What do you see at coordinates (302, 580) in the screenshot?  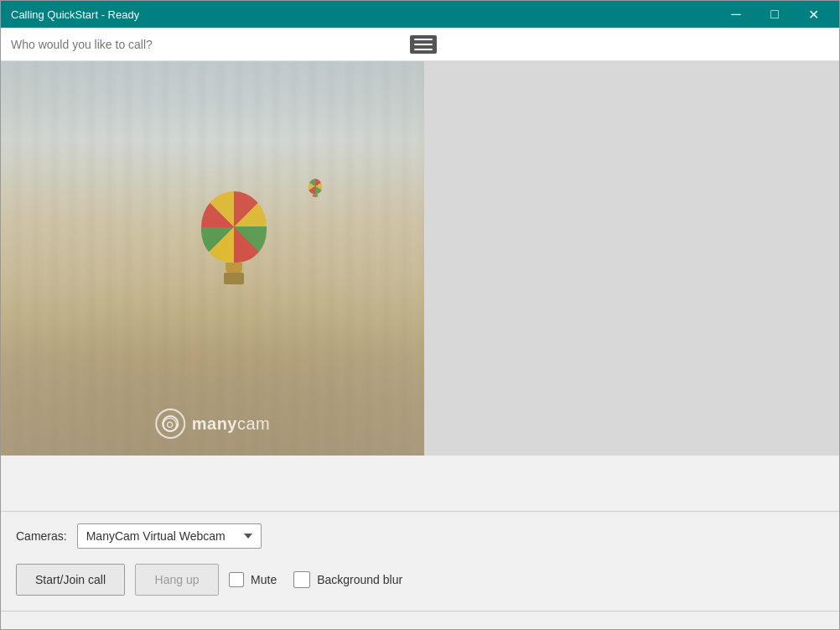 I see `background-blur-checkbox` at bounding box center [302, 580].